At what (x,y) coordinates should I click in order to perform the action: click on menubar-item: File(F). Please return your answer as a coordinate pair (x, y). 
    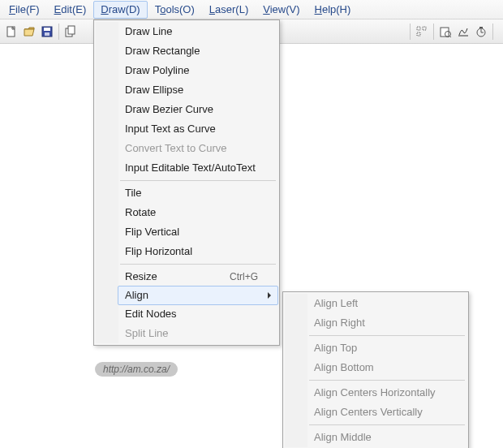
    Looking at the image, I should click on (24, 10).